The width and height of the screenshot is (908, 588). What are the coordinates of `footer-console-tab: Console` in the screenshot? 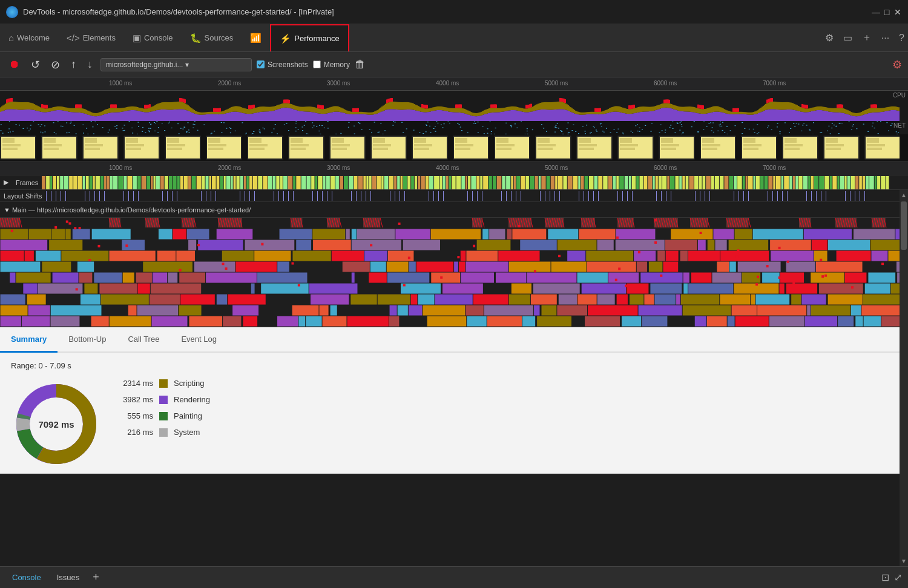 It's located at (27, 577).